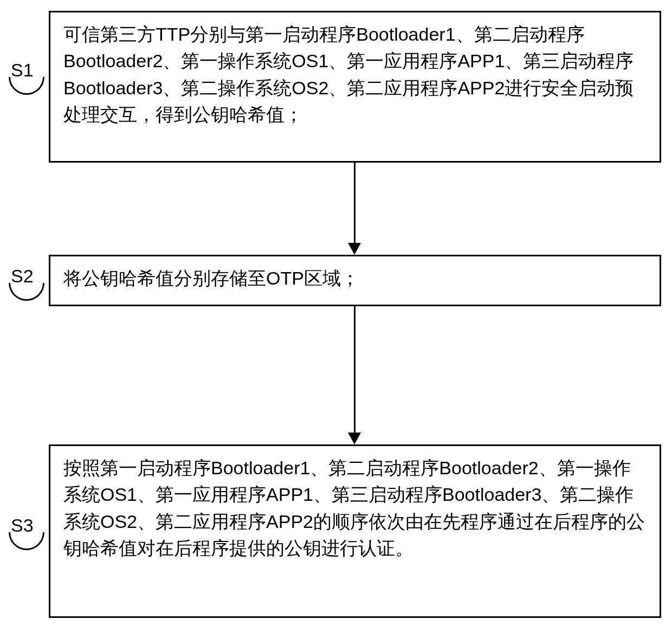  What do you see at coordinates (354, 249) in the screenshot?
I see `arrow-head-s1-s2` at bounding box center [354, 249].